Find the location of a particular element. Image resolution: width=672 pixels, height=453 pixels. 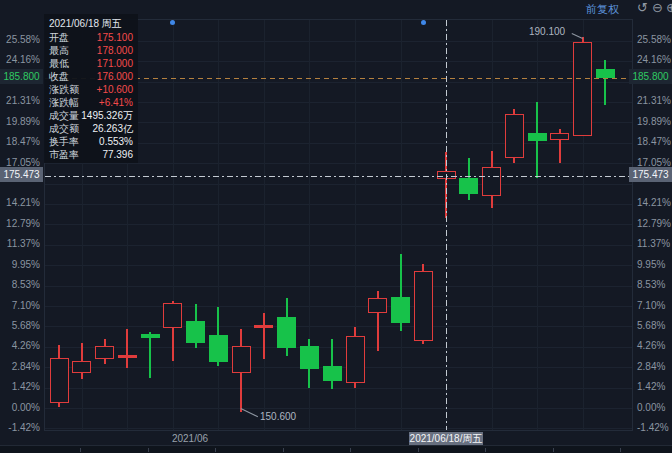

adjust-mode-button: 前复权 is located at coordinates (602, 10).